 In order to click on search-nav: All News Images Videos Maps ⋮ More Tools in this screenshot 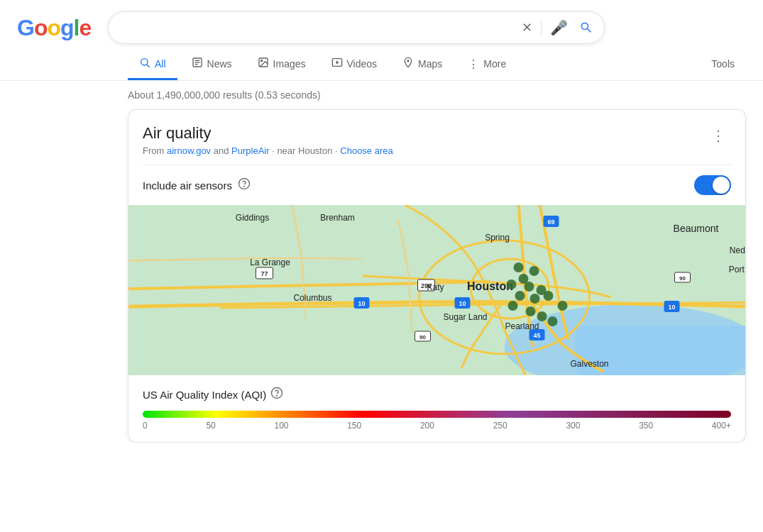, I will do `click(382, 62)`.